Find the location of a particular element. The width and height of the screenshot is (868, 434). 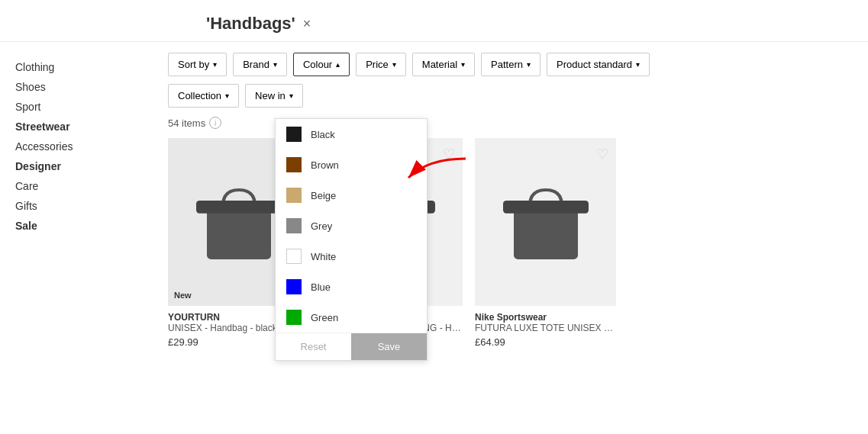

sidebar-item-clothing: Clothing is located at coordinates (76, 67).